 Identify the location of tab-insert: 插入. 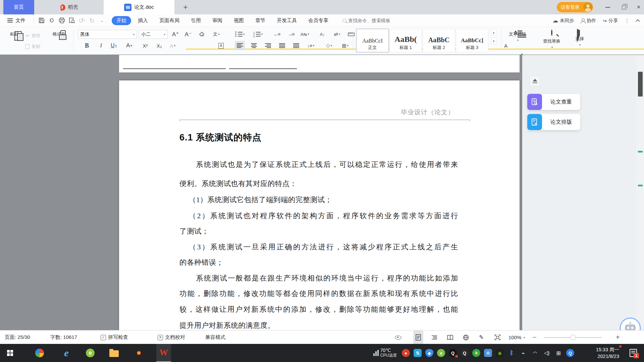
(143, 21).